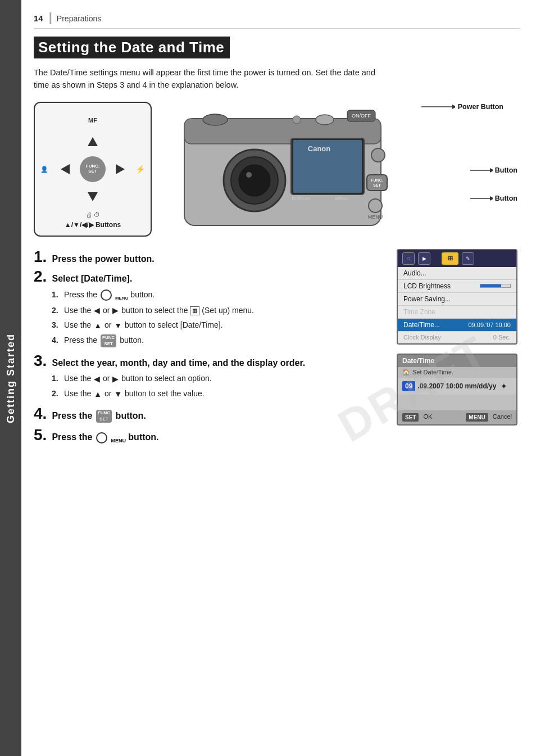 This screenshot has height=756, width=536. What do you see at coordinates (98, 395) in the screenshot?
I see `arrow-up-icon-3b: ▲` at bounding box center [98, 395].